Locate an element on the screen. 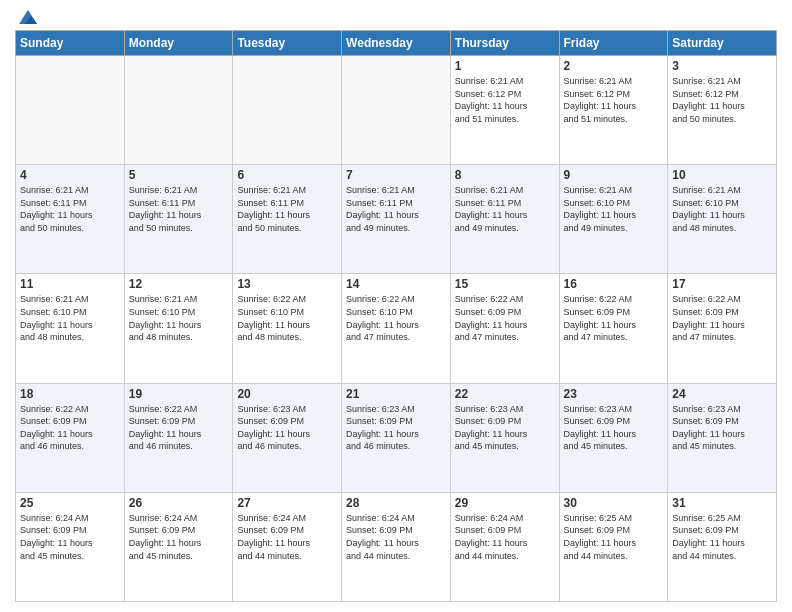 The image size is (792, 612). day-number: 31 is located at coordinates (722, 503).